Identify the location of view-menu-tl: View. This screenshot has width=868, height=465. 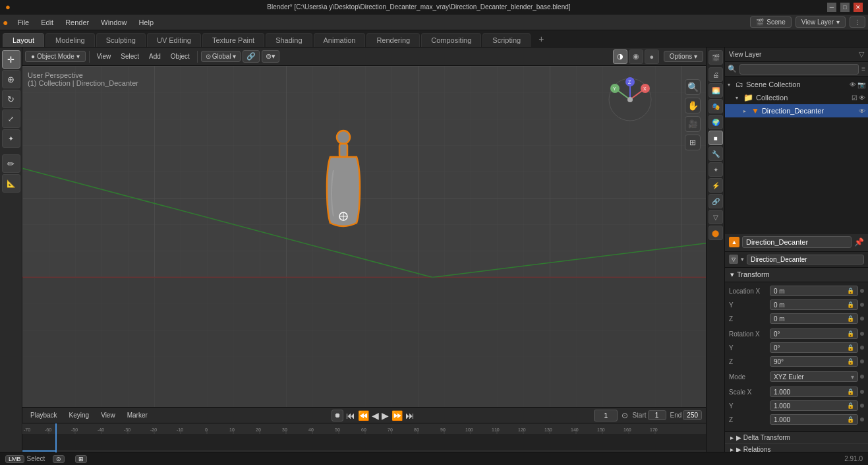
(108, 416).